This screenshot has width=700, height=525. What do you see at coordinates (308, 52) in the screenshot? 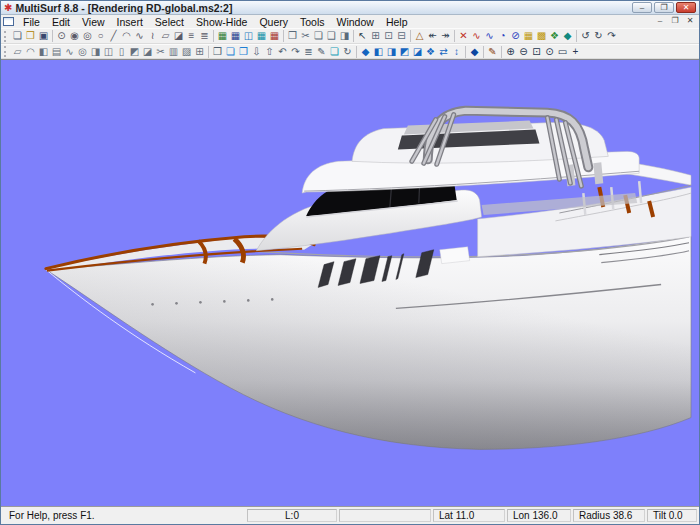
I see `properties-icon: ≣` at bounding box center [308, 52].